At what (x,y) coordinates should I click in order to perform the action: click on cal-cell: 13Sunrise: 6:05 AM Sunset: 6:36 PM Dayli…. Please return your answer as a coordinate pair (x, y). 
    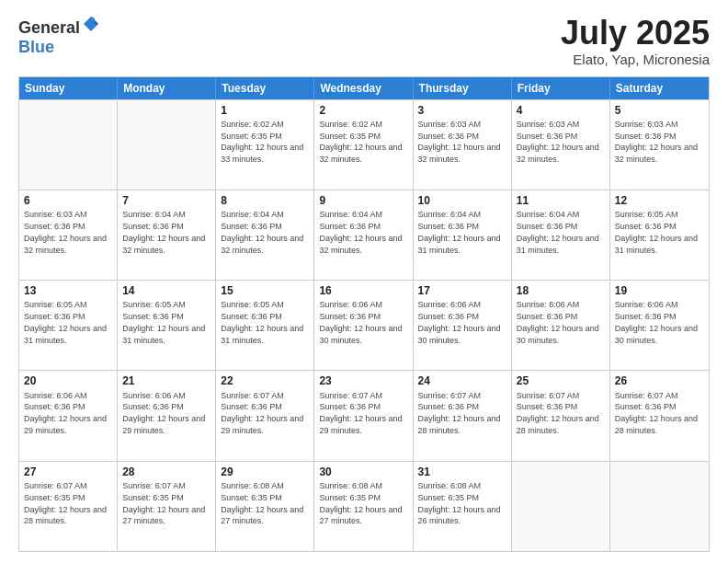
    Looking at the image, I should click on (68, 326).